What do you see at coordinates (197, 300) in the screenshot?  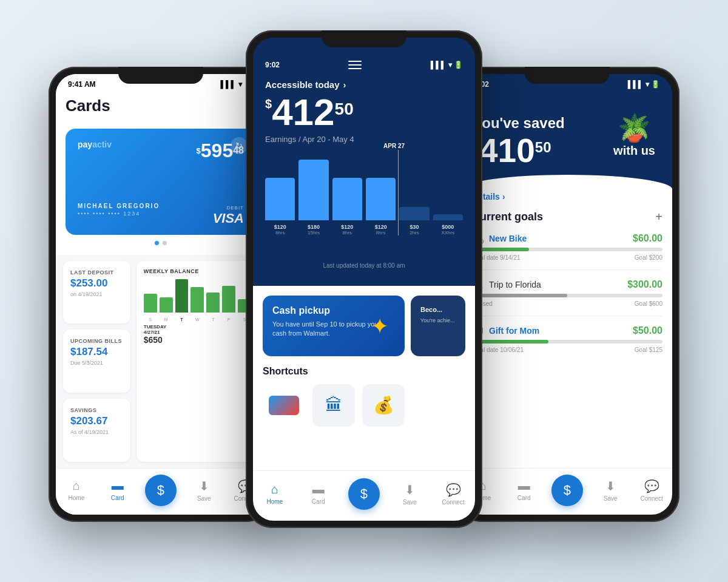 I see `bar-w` at bounding box center [197, 300].